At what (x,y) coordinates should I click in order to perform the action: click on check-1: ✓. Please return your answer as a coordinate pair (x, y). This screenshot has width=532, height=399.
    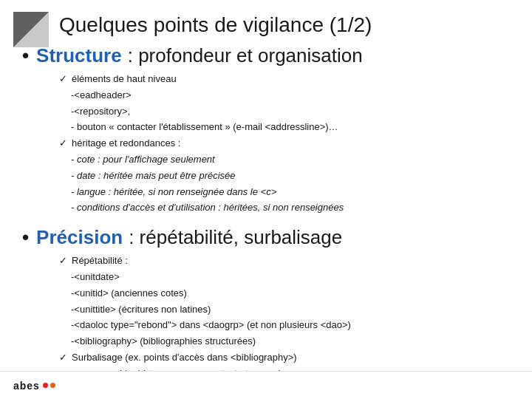
    Looking at the image, I should click on (64, 80).